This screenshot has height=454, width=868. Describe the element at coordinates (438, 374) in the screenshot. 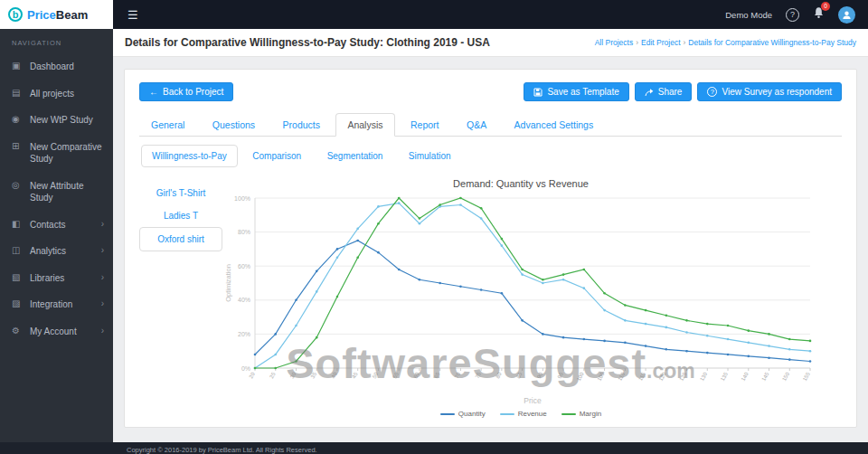

I see `svg-text: 65` at that location.